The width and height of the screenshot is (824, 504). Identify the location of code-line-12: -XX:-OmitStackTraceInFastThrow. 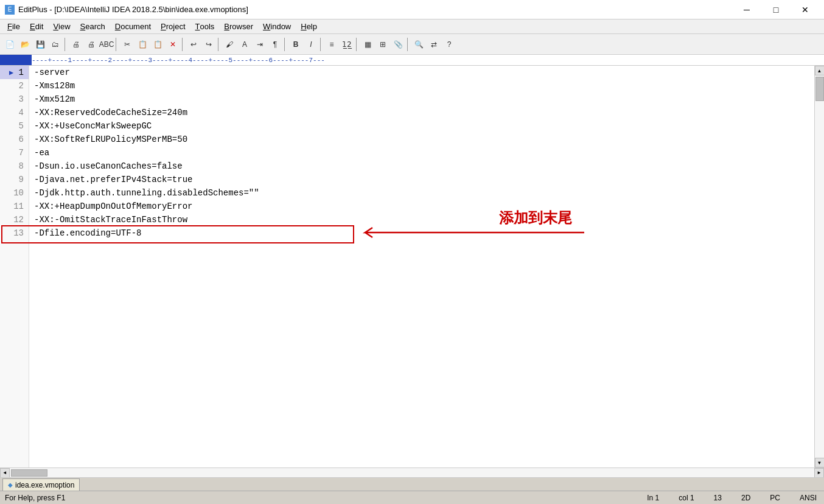
(422, 220).